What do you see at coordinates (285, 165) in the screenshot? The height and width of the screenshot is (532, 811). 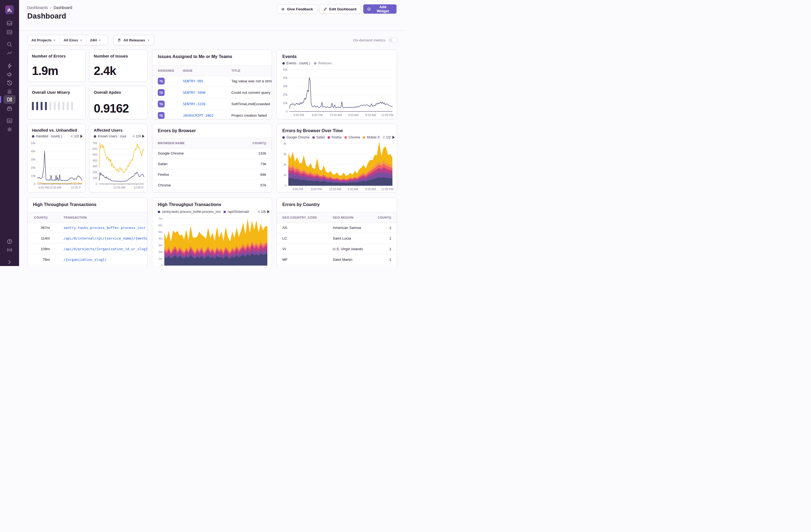 I see `svg-text: 2k` at bounding box center [285, 165].